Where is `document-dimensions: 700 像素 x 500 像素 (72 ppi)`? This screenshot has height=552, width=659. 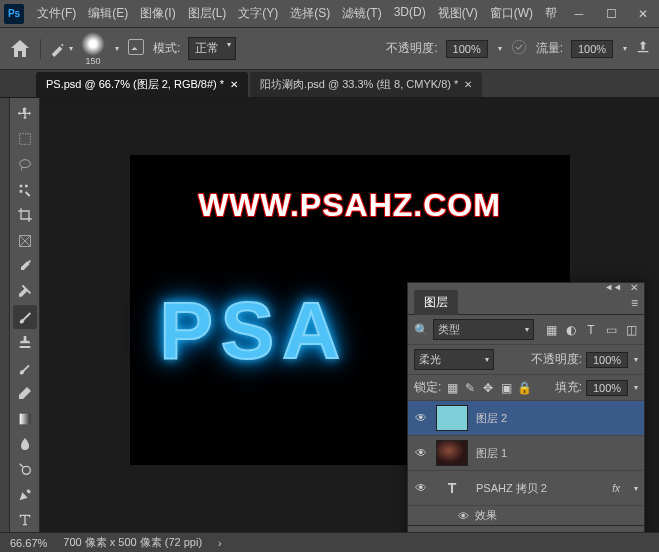 document-dimensions: 700 像素 x 500 像素 (72 ppi) is located at coordinates (132, 542).